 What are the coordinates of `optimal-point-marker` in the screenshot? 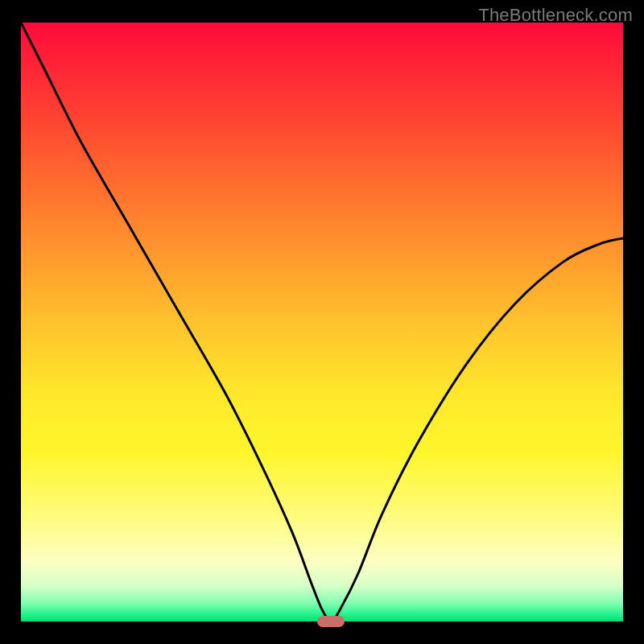 It's located at (331, 621).